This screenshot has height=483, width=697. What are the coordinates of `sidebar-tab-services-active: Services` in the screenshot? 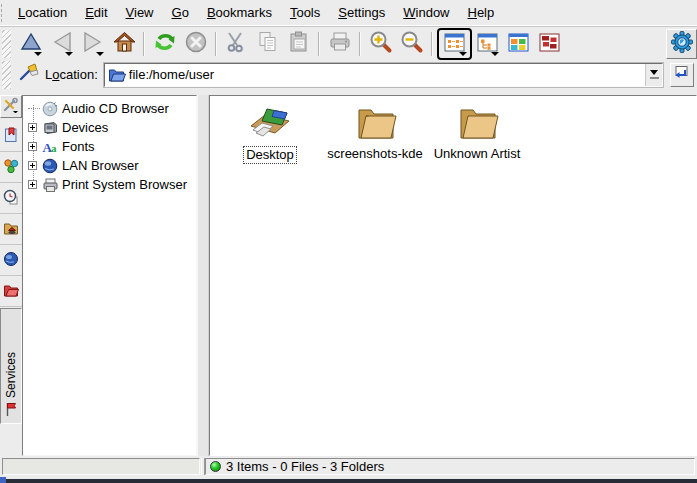 It's located at (11, 366).